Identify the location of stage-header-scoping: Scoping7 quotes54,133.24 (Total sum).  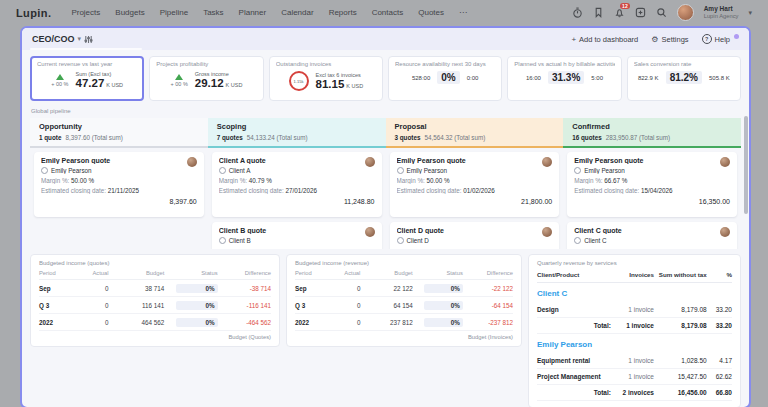
(297, 133).